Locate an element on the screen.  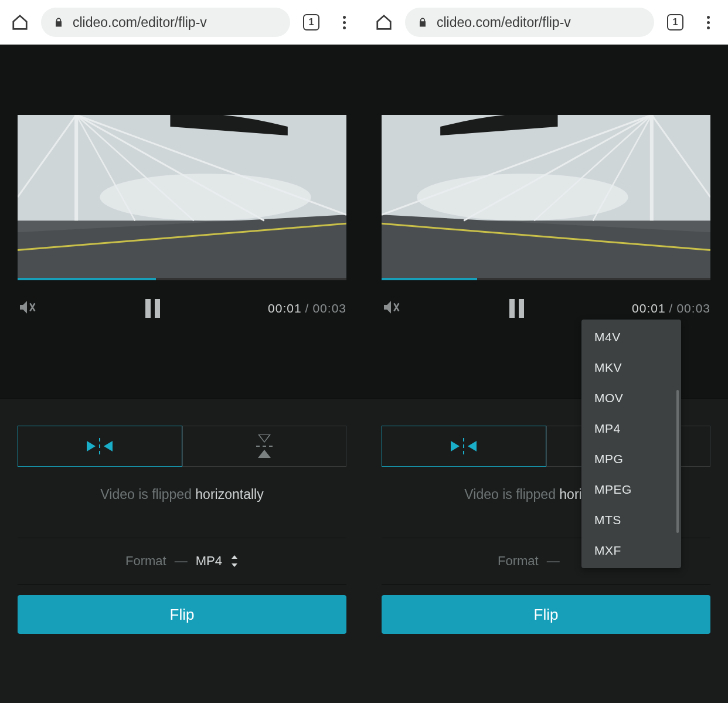
format-option: MPEG is located at coordinates (631, 490).